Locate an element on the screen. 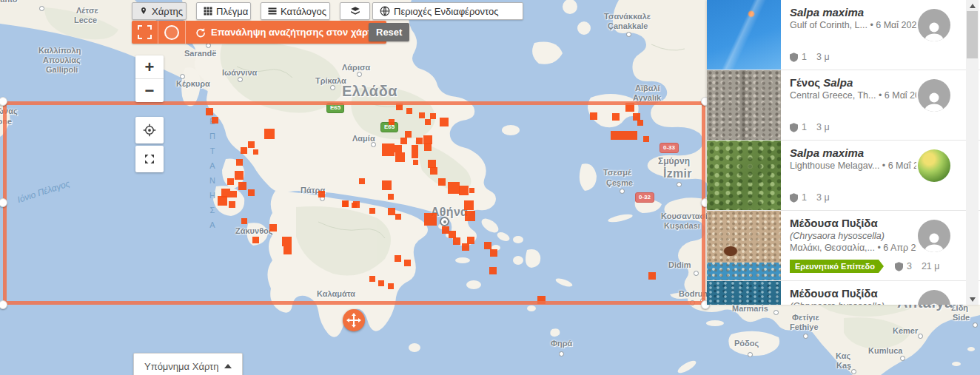 Image resolution: width=980 pixels, height=375 pixels. reset-button: Reset is located at coordinates (389, 33).